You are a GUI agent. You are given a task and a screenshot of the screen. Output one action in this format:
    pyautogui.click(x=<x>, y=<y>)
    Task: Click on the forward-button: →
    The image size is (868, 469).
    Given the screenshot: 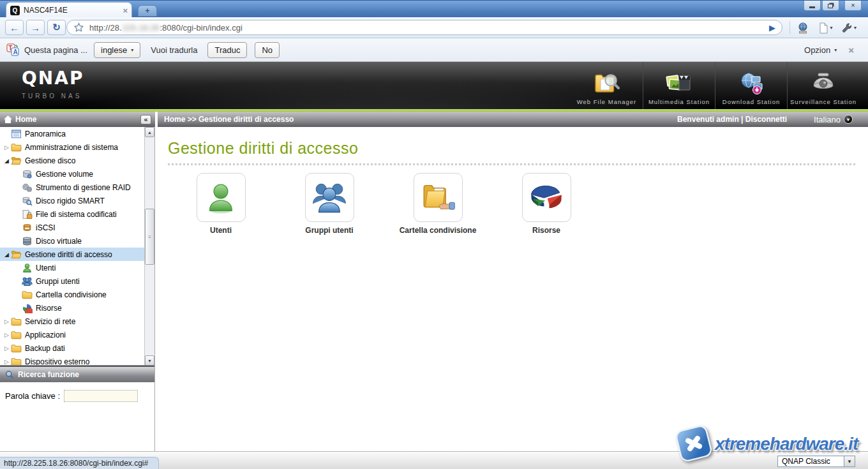 What is the action you would take?
    pyautogui.click(x=36, y=27)
    